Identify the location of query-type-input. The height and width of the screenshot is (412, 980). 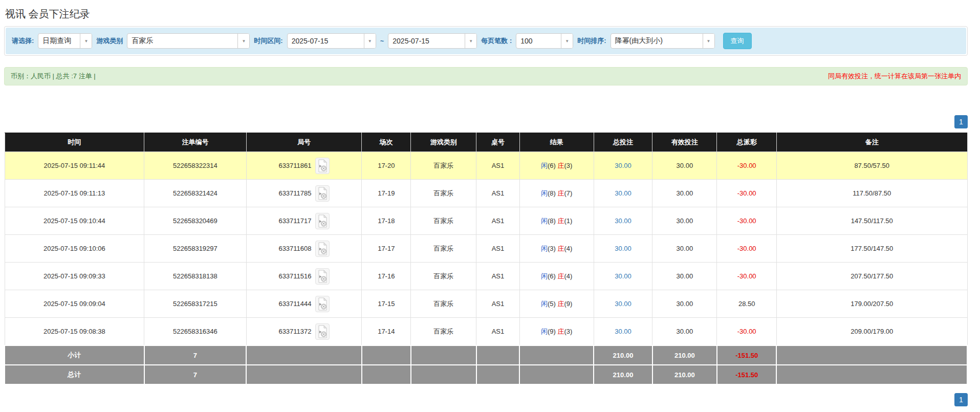
(59, 41).